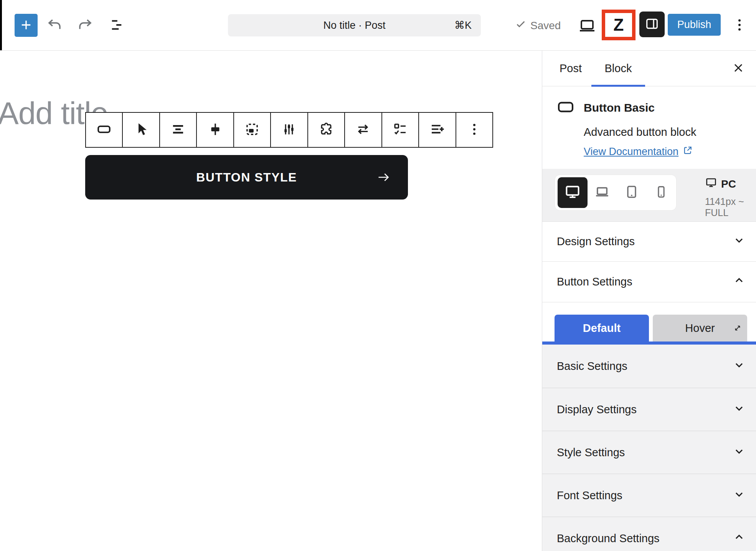 This screenshot has height=551, width=756. I want to click on puzzle-icon, so click(326, 130).